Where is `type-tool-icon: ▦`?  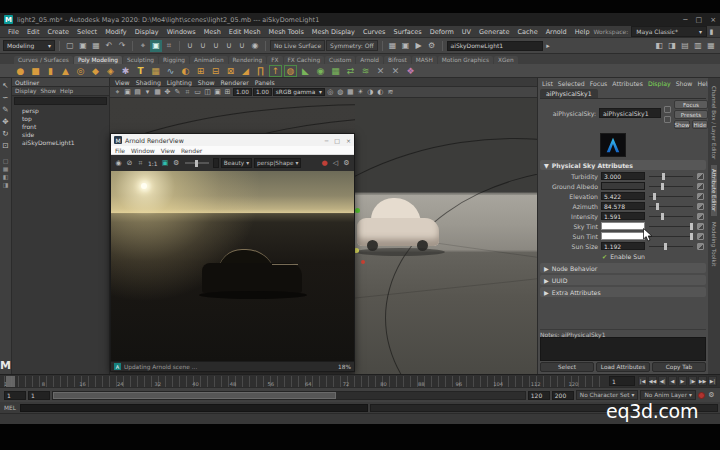 type-tool-icon: ▦ is located at coordinates (156, 71).